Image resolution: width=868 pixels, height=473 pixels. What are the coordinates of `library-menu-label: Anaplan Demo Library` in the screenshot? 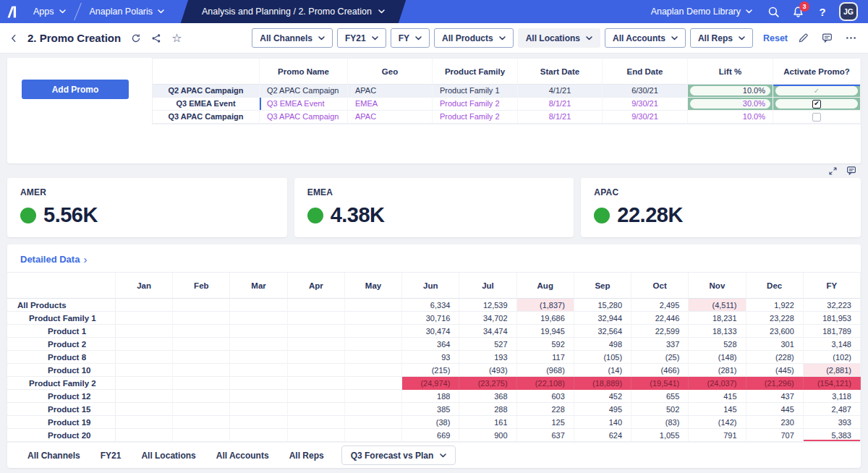 It's located at (696, 12).